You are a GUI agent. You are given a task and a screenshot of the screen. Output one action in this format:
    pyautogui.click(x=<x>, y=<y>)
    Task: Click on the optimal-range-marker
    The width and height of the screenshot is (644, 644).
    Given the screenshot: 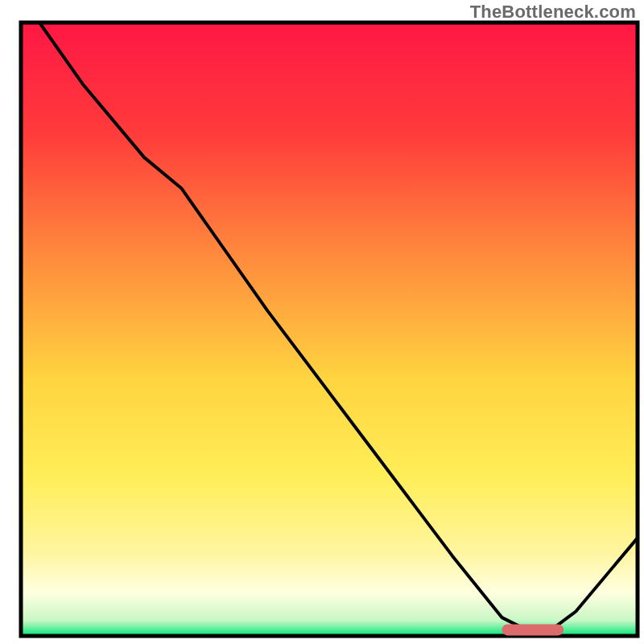 What is the action you would take?
    pyautogui.click(x=533, y=630)
    